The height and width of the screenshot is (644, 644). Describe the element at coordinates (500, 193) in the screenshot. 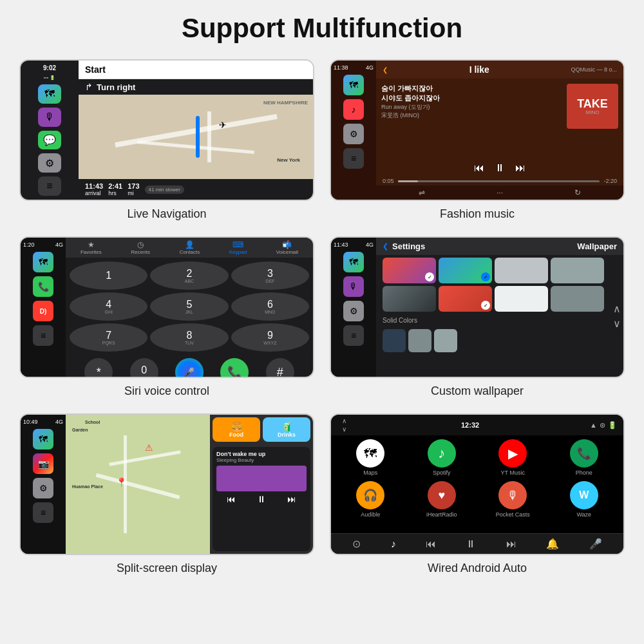

I see `music-more-icon: ···` at that location.